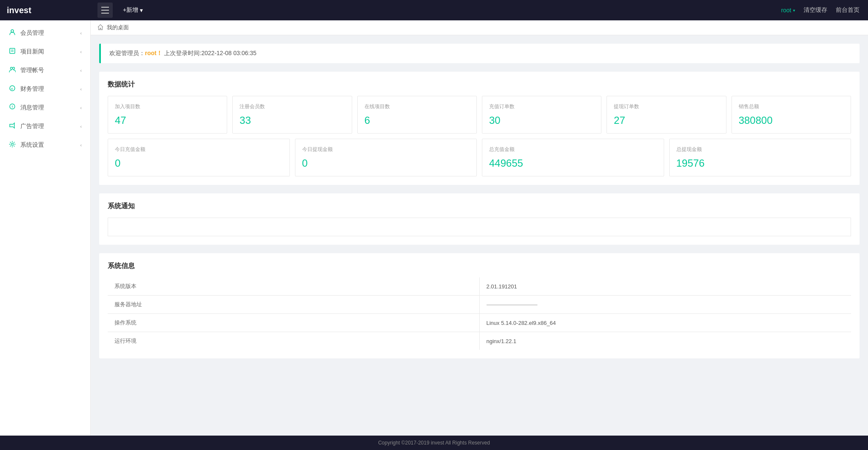 This screenshot has height=450, width=868. What do you see at coordinates (167, 115) in the screenshot?
I see `stat-card-0: 加入项目数 47` at bounding box center [167, 115].